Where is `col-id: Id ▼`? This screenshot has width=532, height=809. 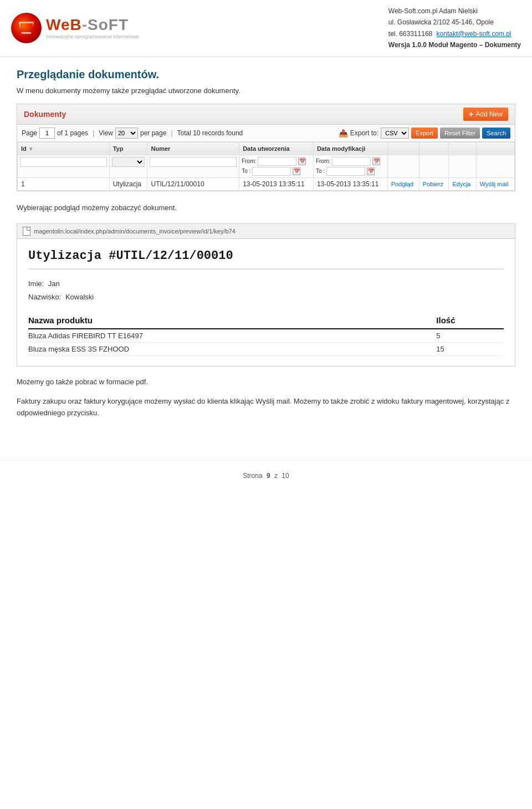 col-id: Id ▼ is located at coordinates (64, 149).